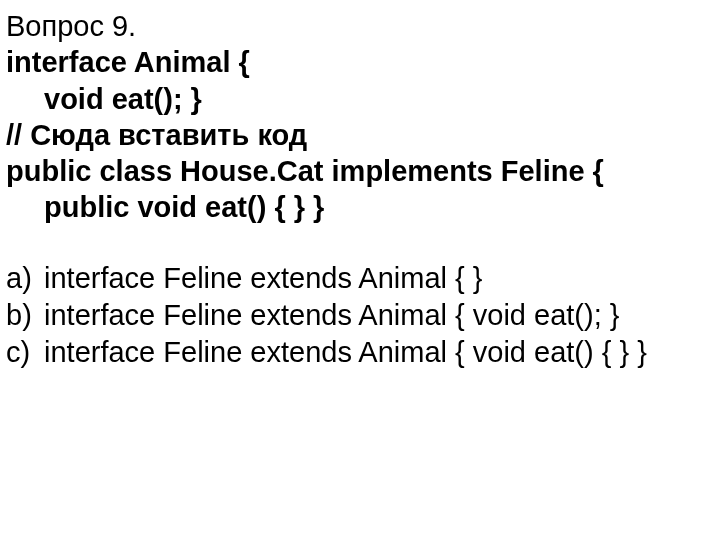  What do you see at coordinates (377, 278) in the screenshot?
I see `answer-text-a: interface Feline extends Animal { }` at bounding box center [377, 278].